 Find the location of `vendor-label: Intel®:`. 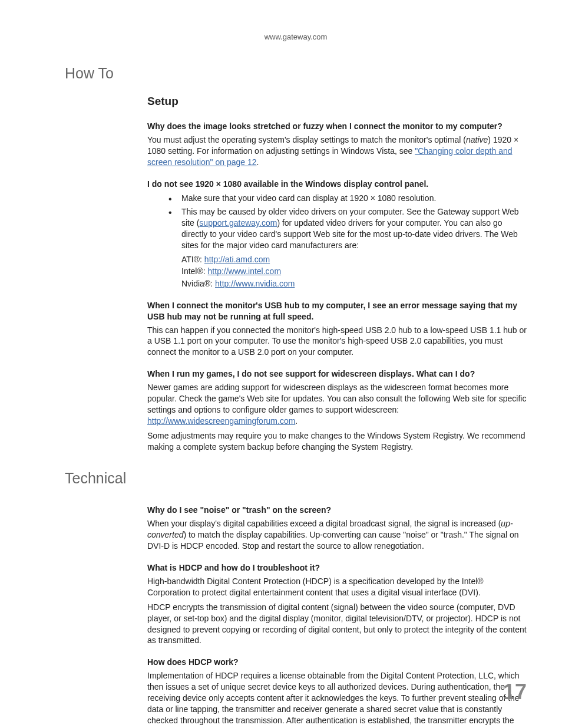

vendor-label: Intel®: is located at coordinates (194, 271).